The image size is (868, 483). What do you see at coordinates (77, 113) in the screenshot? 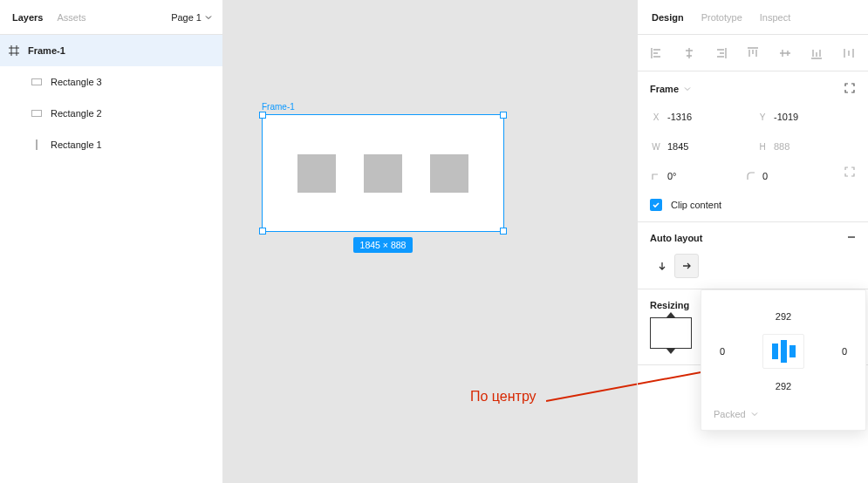
I see `layer-label: Rectangle 2` at bounding box center [77, 113].